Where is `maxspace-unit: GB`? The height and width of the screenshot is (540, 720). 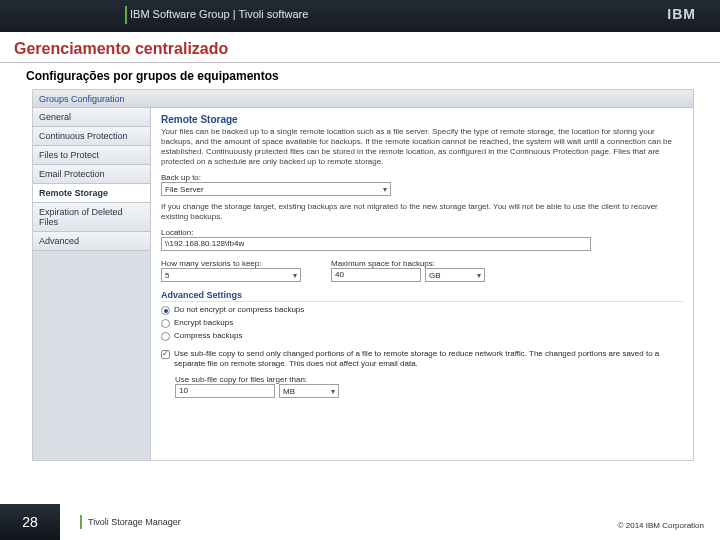
maxspace-unit: GB is located at coordinates (435, 276).